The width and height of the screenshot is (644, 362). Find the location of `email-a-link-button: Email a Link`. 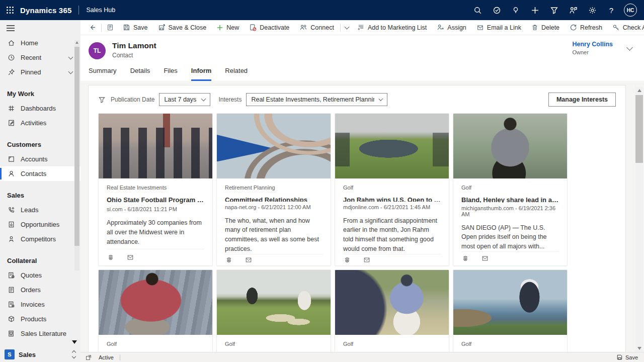

email-a-link-button: Email a Link is located at coordinates (499, 28).